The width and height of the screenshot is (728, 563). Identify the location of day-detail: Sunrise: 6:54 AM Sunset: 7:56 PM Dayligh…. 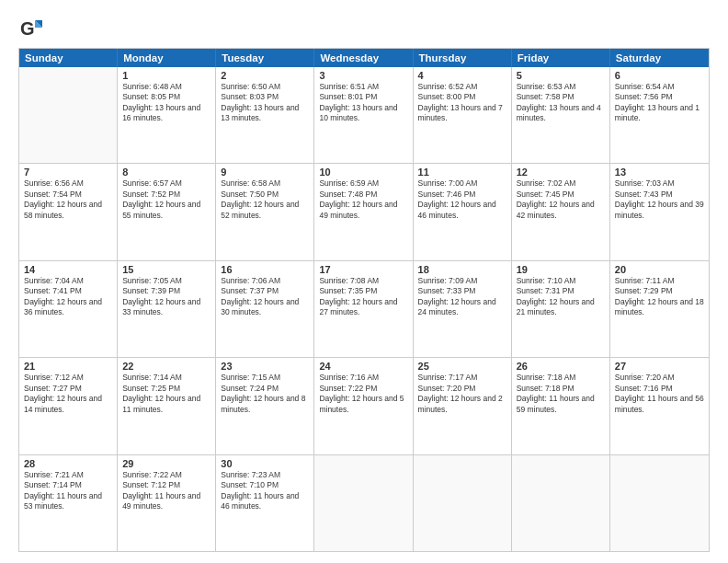
(660, 103).